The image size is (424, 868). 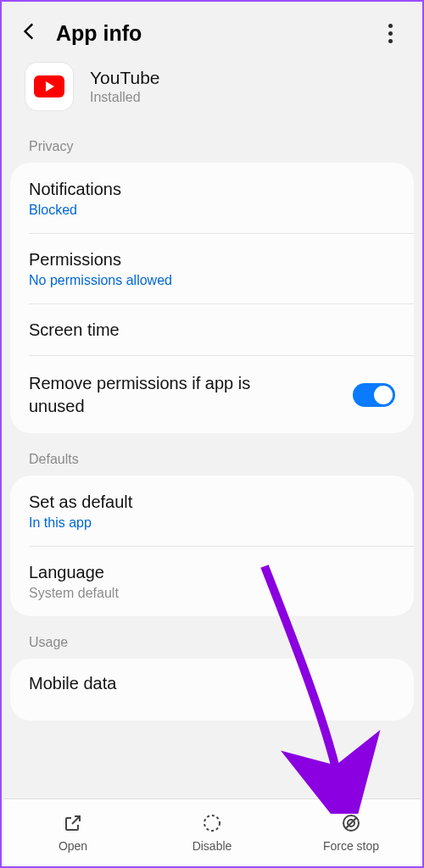 I want to click on row-title: Permissions, so click(x=212, y=259).